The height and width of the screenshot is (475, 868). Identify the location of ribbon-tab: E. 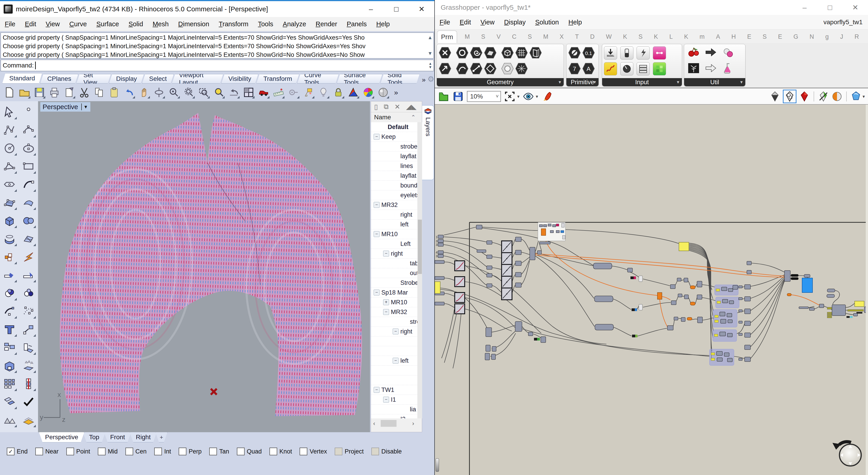
(780, 37).